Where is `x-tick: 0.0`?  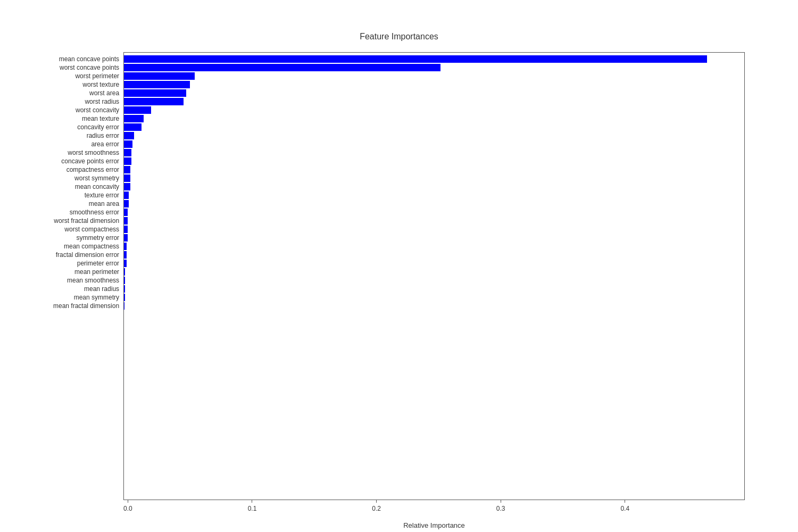
x-tick: 0.0 is located at coordinates (128, 506).